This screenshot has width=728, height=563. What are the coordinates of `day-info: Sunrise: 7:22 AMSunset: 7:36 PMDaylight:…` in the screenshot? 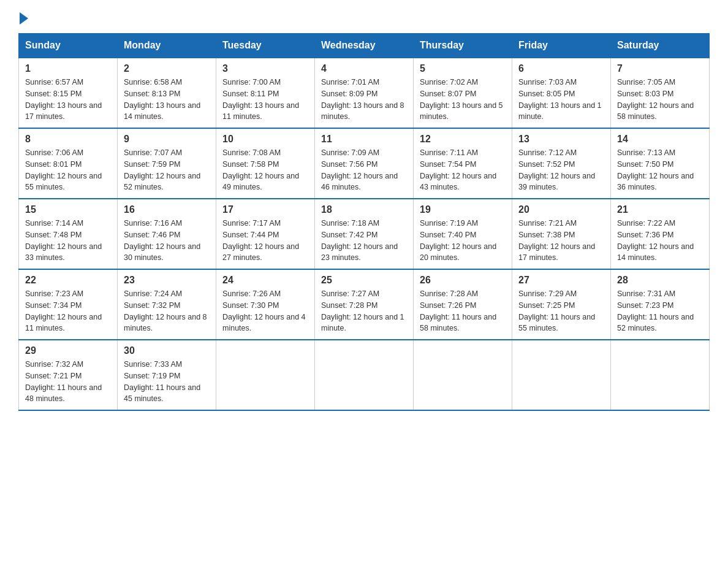 It's located at (660, 240).